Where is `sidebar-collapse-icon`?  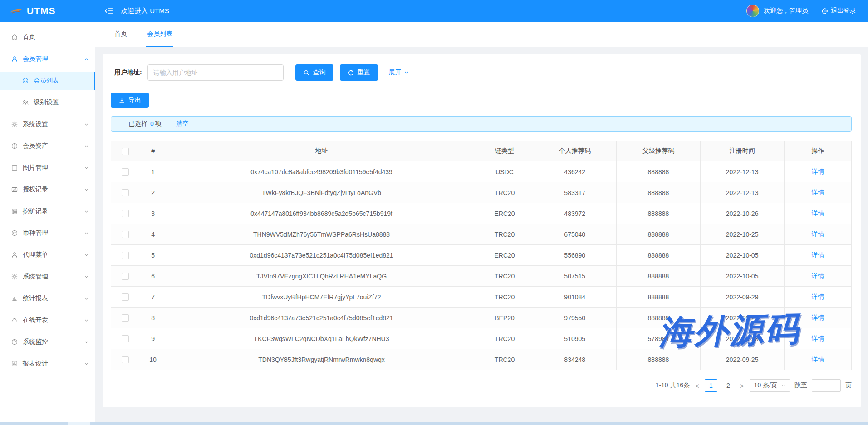 sidebar-collapse-icon is located at coordinates (109, 11).